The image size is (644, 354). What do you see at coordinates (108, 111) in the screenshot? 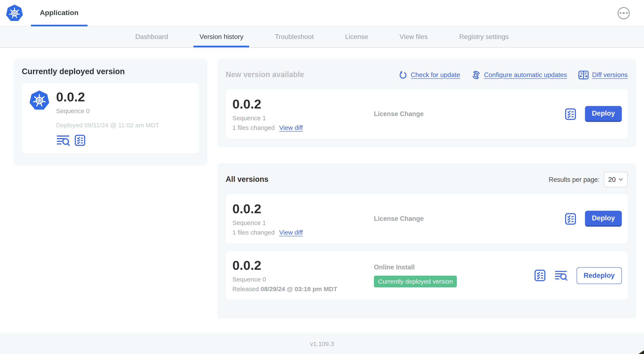
I see `deployed-sequence: Sequence 0` at bounding box center [108, 111].